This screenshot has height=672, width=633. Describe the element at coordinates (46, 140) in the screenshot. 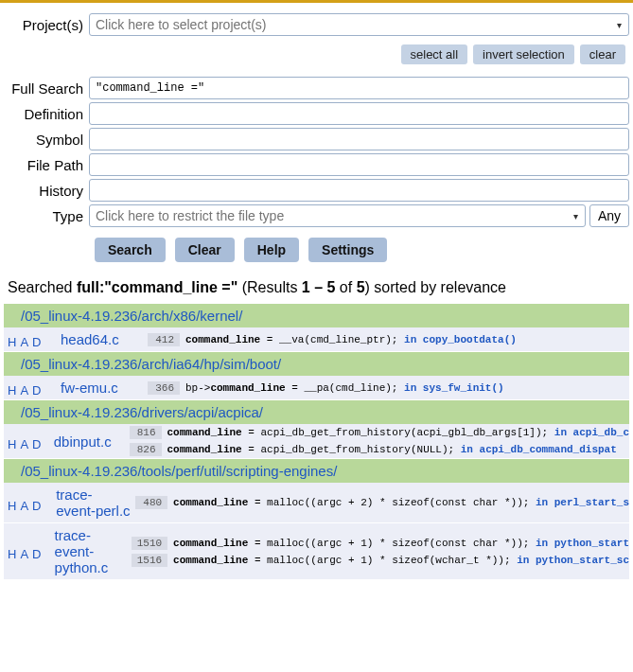

I see `symbol-label: Symbol` at that location.